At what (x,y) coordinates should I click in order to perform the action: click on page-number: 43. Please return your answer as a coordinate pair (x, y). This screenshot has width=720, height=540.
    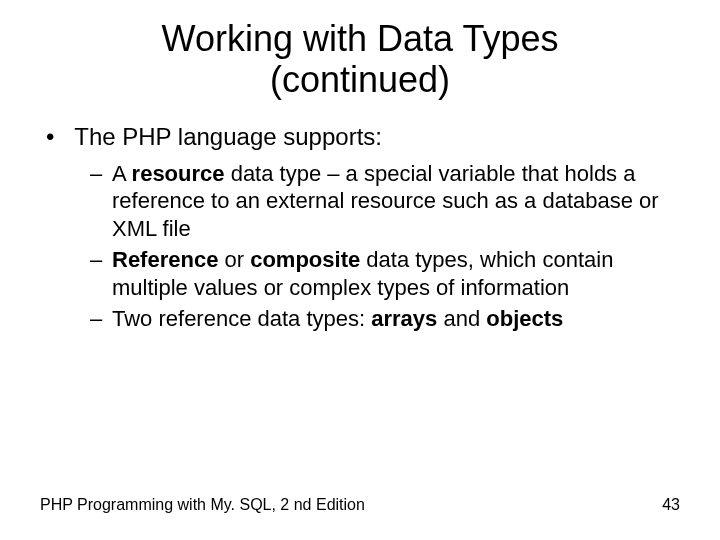
    Looking at the image, I should click on (671, 505).